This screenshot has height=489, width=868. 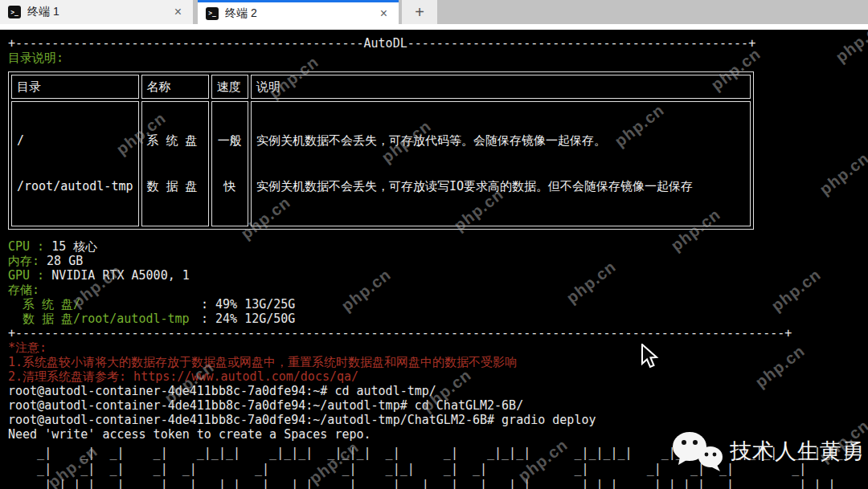 I want to click on dir-note-label: 目录说明:, so click(x=438, y=58).